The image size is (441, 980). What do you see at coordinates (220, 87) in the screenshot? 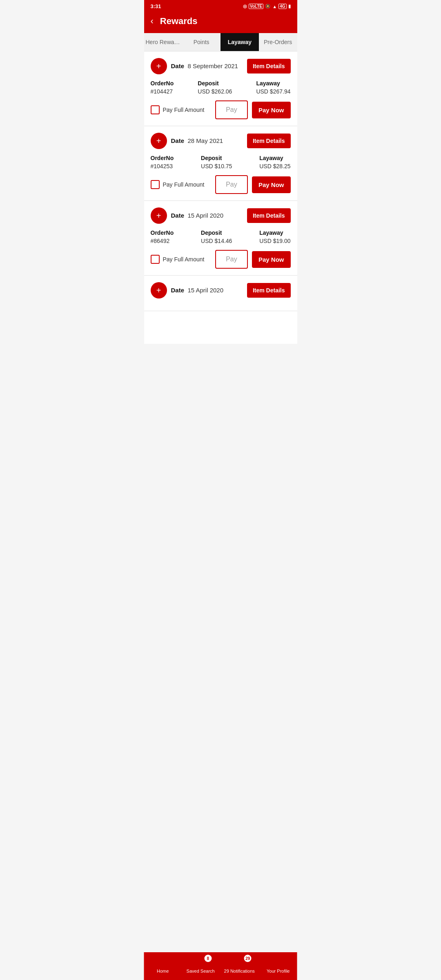
I see `order-info-1: OrderNo #104427 Deposit USD $262.06 Laya…` at bounding box center [220, 87].